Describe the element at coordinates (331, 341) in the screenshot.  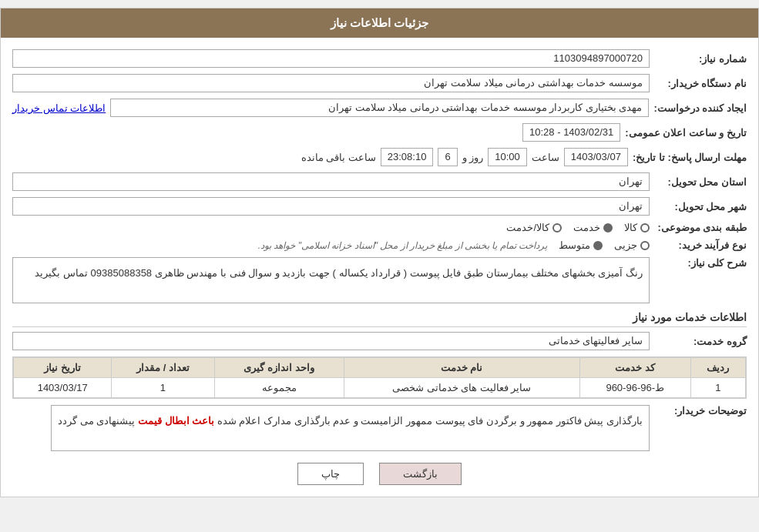
I see `service-group-value: سایر فعالیتهای خدماتی` at that location.